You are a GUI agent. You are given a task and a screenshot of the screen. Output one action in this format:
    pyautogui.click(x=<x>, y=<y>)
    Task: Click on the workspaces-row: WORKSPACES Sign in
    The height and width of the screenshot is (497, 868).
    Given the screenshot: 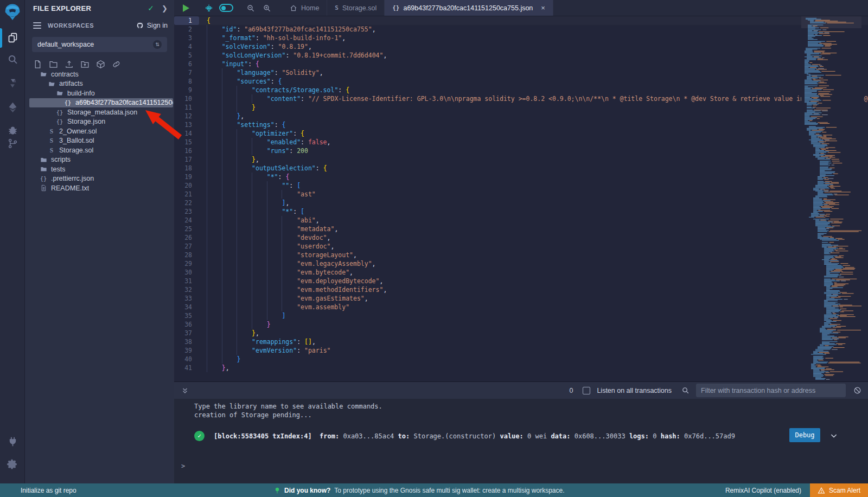 What is the action you would take?
    pyautogui.click(x=100, y=26)
    